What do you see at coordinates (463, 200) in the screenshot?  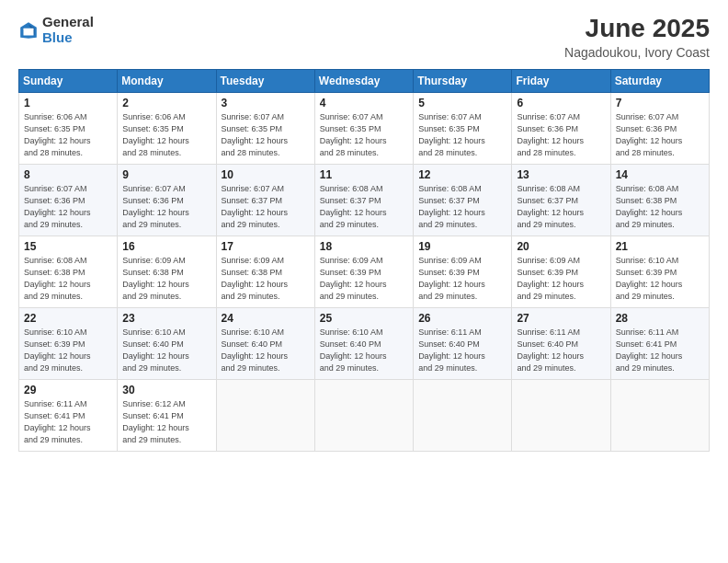 I see `table-row: 12Sunrise: 6:08 AM Sunset: 6:37 PM Dayli…` at bounding box center [463, 200].